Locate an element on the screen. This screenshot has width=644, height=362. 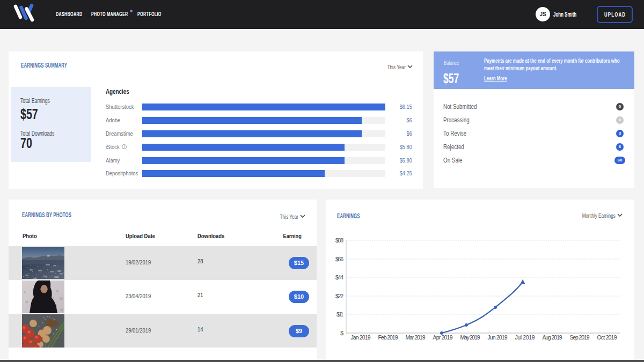
svg-text: Jun 2019 is located at coordinates (498, 337).